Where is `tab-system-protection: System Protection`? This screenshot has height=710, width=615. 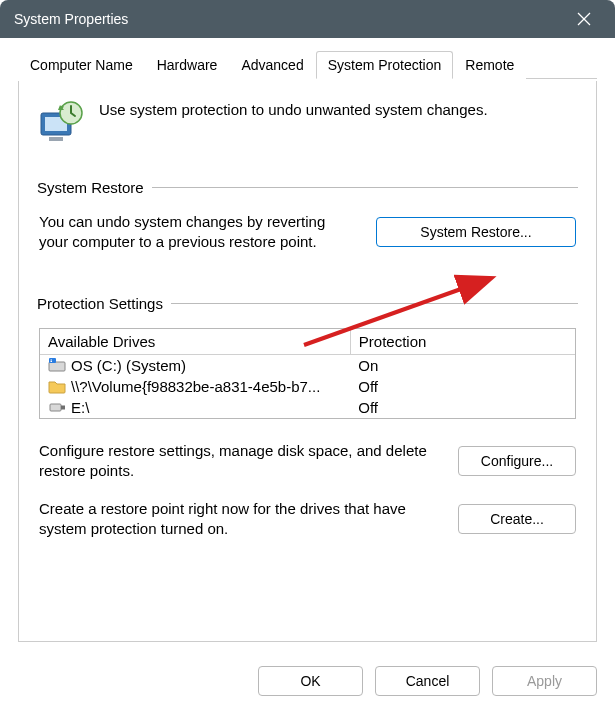 tab-system-protection: System Protection is located at coordinates (385, 65).